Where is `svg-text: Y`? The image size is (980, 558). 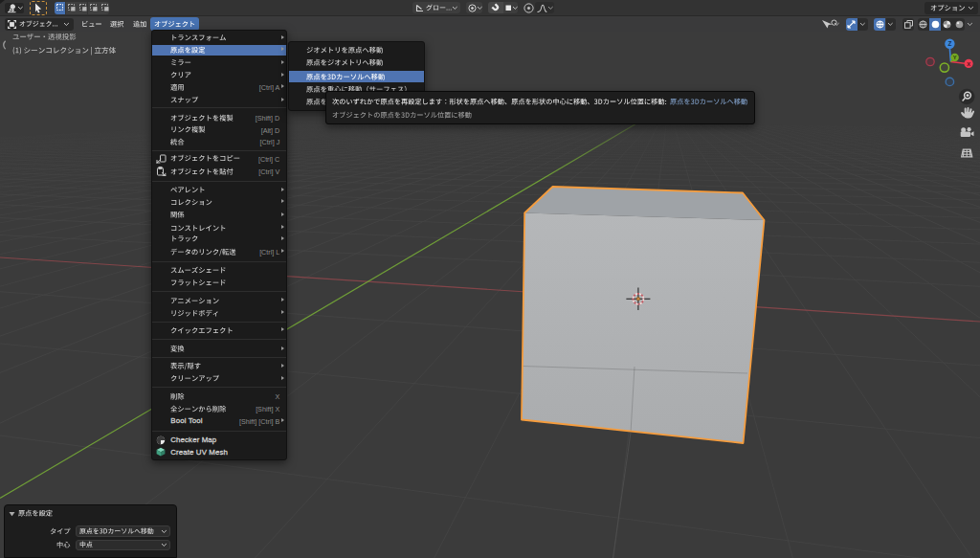 svg-text: Y is located at coordinates (955, 57).